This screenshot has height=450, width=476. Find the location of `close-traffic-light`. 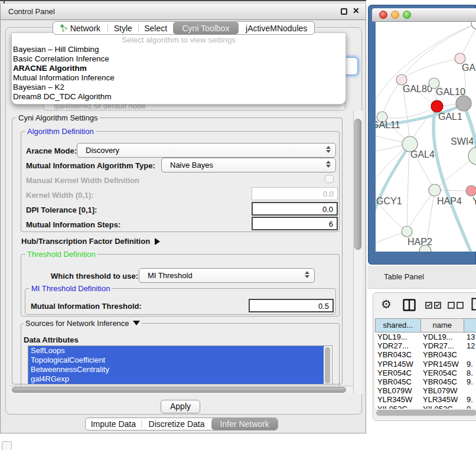

close-traffic-light is located at coordinates (383, 15).